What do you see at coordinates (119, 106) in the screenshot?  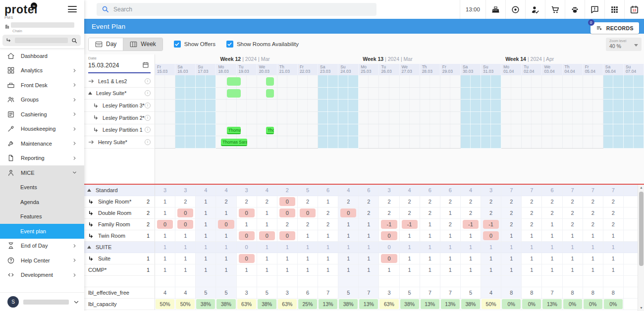 I see `room-row-lesley-partition-3: Lesley Partition 3*i` at bounding box center [119, 106].